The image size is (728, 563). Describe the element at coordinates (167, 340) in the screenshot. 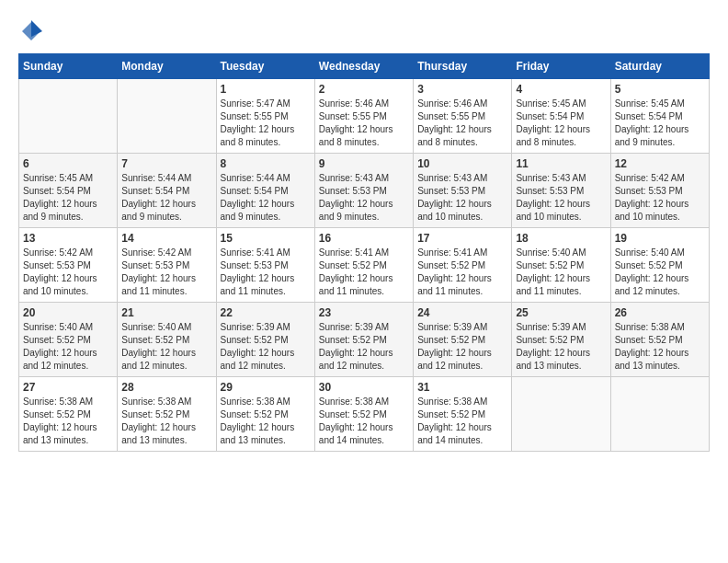

I see `calendar-cell: 21Sunrise: 5:40 AM Sunset: 5:52 PM Dayli…` at that location.